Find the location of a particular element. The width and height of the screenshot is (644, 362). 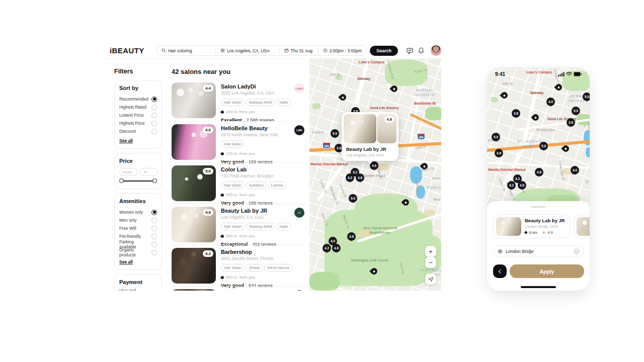

price-slider-handle-min is located at coordinates (122, 181).